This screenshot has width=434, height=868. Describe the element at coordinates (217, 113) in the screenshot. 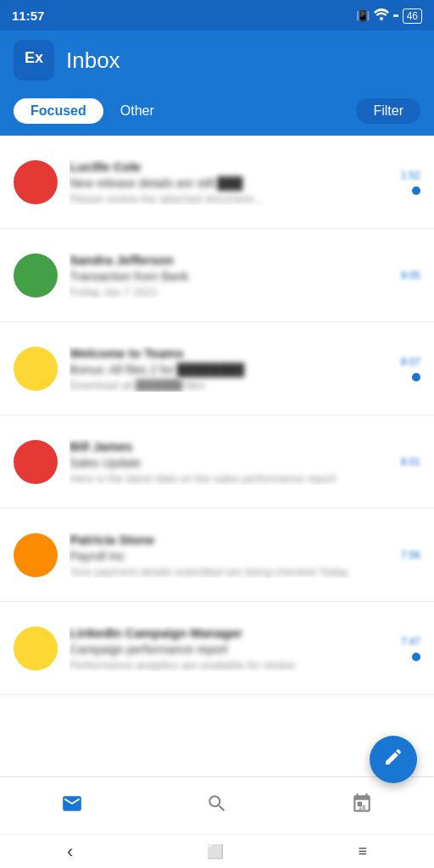

I see `tab-bar: Focused Other Filter` at that location.